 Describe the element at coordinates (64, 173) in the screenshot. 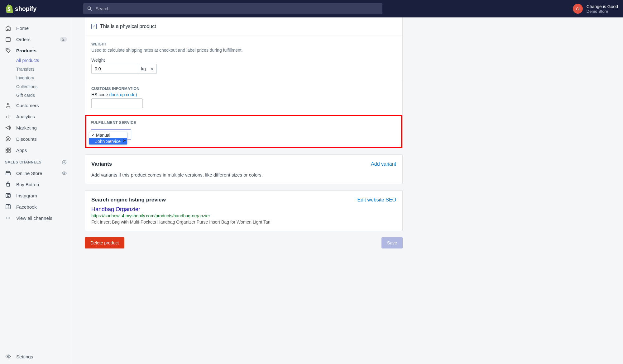

I see `eye-icon` at that location.